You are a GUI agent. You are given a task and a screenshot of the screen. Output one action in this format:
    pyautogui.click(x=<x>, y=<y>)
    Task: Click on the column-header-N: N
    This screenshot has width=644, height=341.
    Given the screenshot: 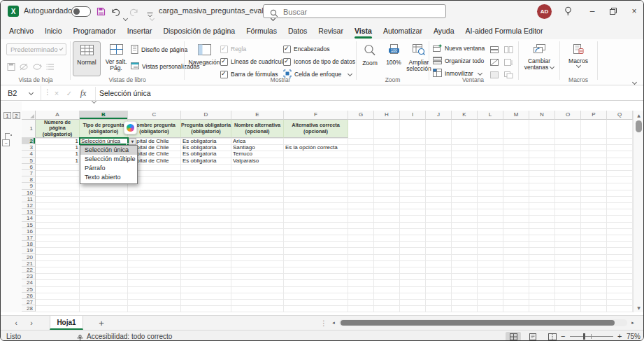 What is the action you would take?
    pyautogui.click(x=543, y=115)
    